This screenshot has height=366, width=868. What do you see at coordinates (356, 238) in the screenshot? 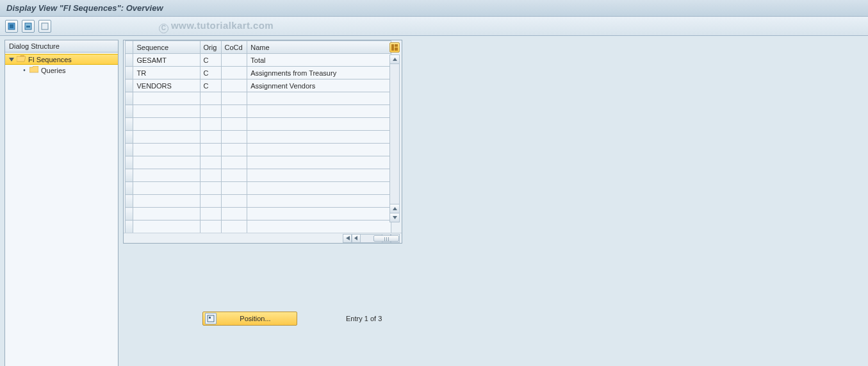
I see `scroll-left-icon` at bounding box center [356, 238].